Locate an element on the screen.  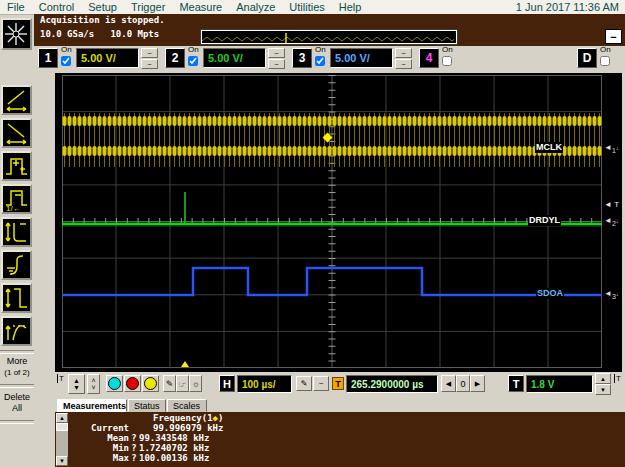
marker-a-button is located at coordinates (114, 384).